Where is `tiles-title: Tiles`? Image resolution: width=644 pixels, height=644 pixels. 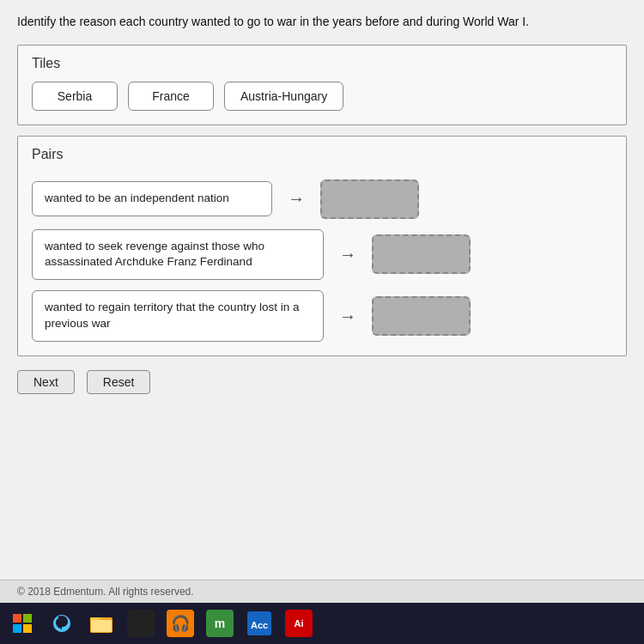
tiles-title: Tiles is located at coordinates (322, 64).